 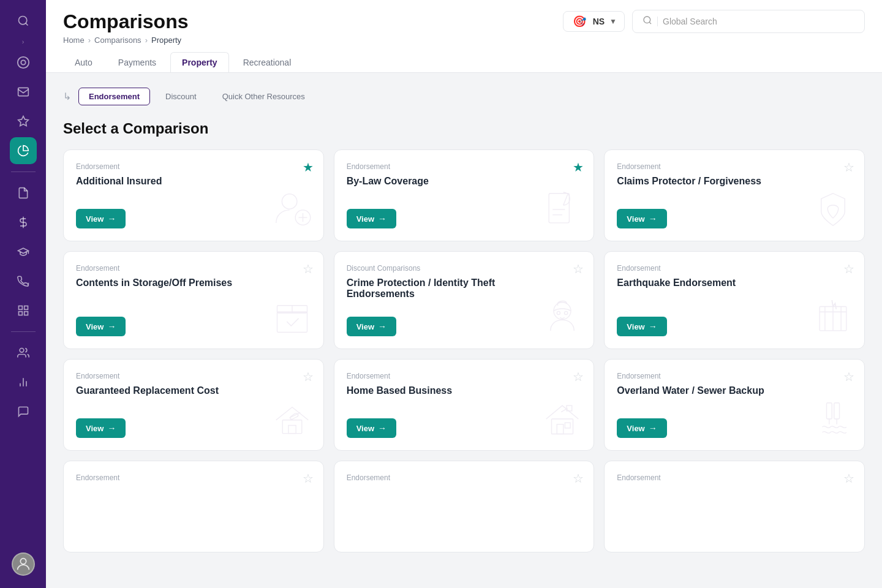 What do you see at coordinates (23, 252) in the screenshot?
I see `graduation-icon` at bounding box center [23, 252].